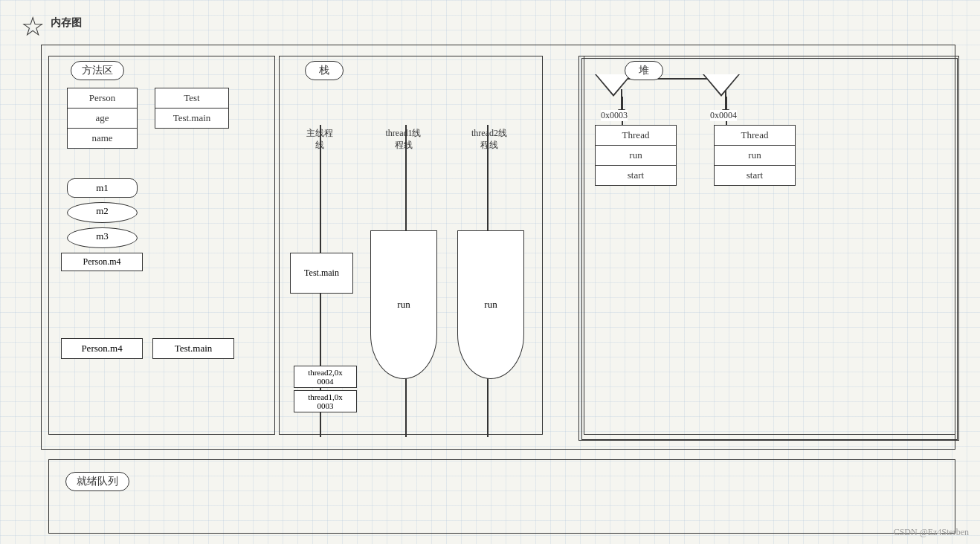 This screenshot has height=544, width=980. Describe the element at coordinates (636, 156) in the screenshot. I see `heap-thread1-run: run` at that location.